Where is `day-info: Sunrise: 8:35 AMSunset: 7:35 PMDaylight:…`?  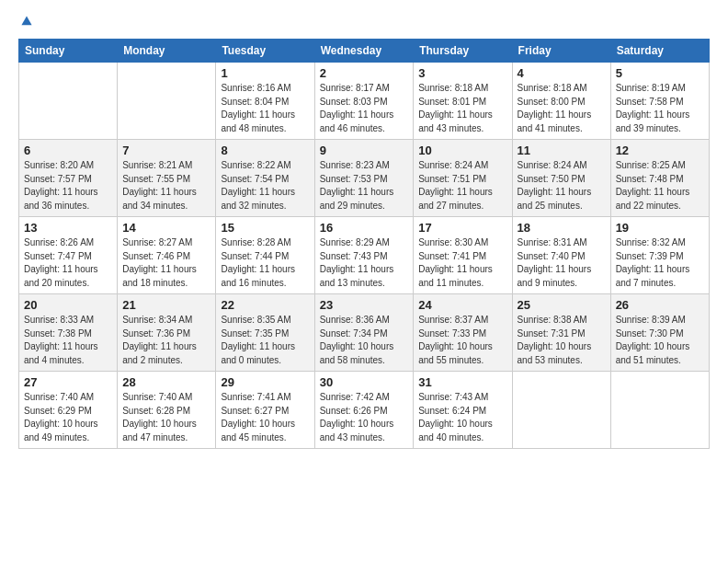 day-info: Sunrise: 8:35 AMSunset: 7:35 PMDaylight:… is located at coordinates (265, 340).